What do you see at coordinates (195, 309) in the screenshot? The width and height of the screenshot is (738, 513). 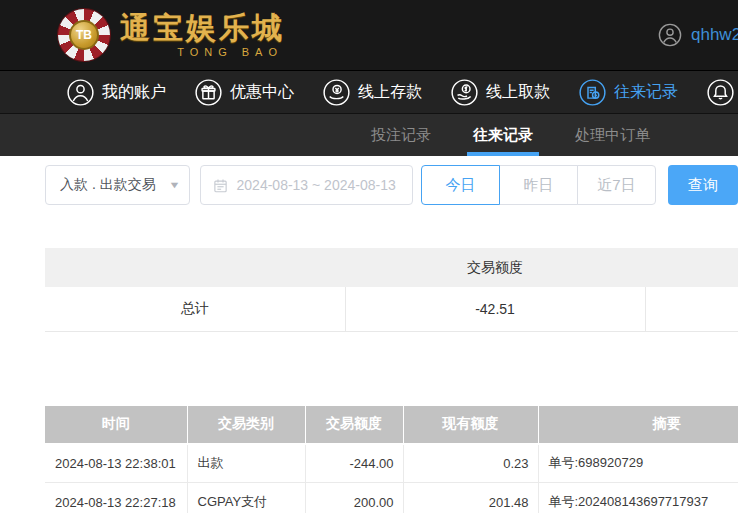 I see `summary-total-label: 总计` at bounding box center [195, 309].